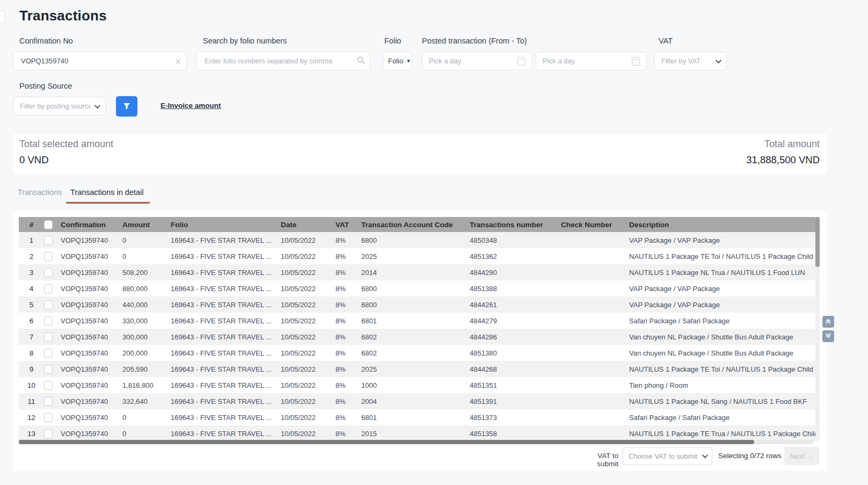  I want to click on scroll-to-top-button, so click(828, 322).